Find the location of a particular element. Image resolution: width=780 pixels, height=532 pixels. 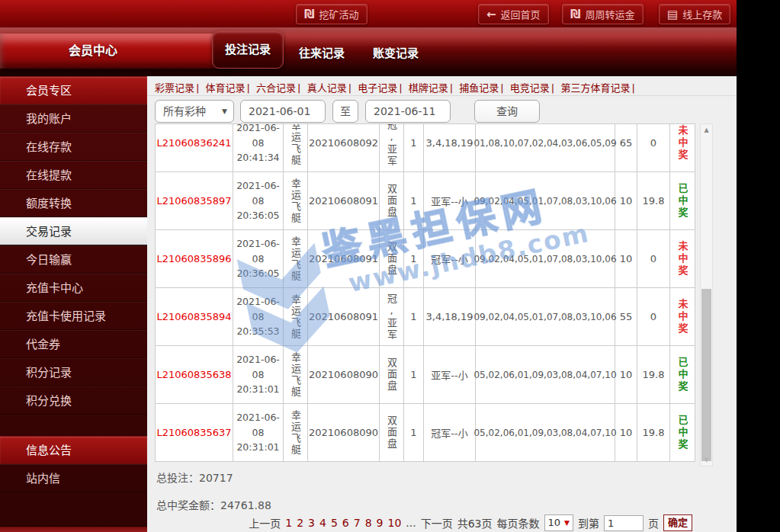

record-type-nav: 彩票记录| 体育记录| 六合记录| 真人记录| 电子记录| 棋牌记录| 捕鱼记录… is located at coordinates (442, 86).